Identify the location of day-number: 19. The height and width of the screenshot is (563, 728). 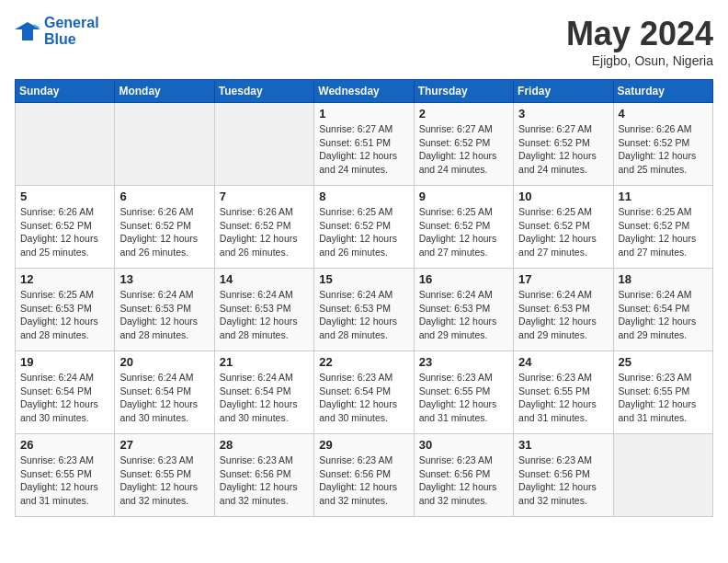
(64, 362).